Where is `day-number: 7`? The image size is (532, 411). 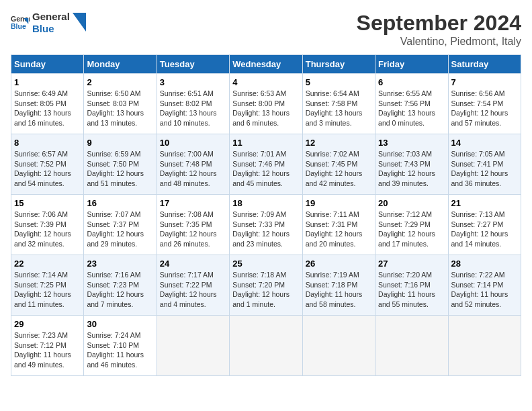 day-number: 7 is located at coordinates (485, 82).